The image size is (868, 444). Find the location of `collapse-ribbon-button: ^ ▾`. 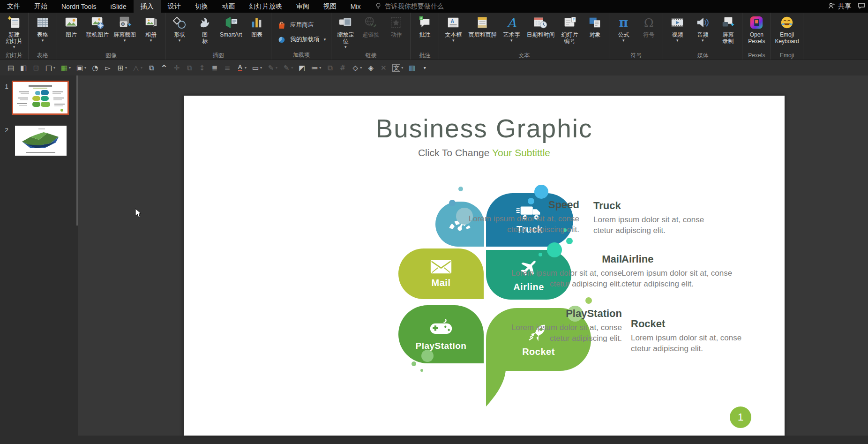

collapse-ribbon-button: ^ ▾ is located at coordinates (164, 68).